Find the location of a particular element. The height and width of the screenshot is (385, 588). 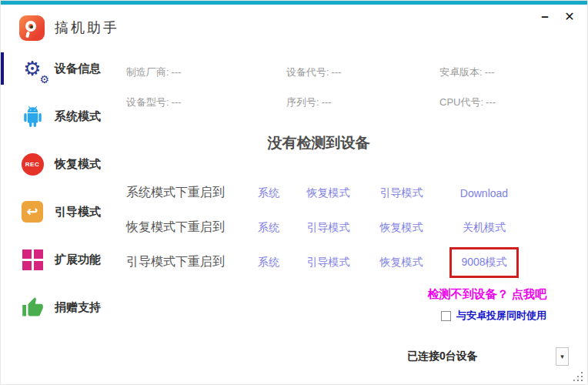

sidebar-item-label: 设备信息 is located at coordinates (78, 69).